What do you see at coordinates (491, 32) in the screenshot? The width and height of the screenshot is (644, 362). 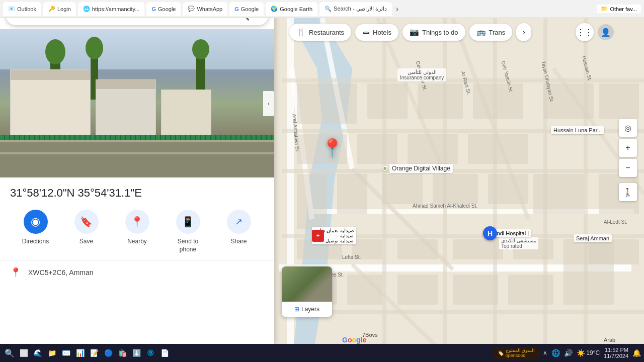 I see `transit-button: 🚌 Trans` at bounding box center [491, 32].